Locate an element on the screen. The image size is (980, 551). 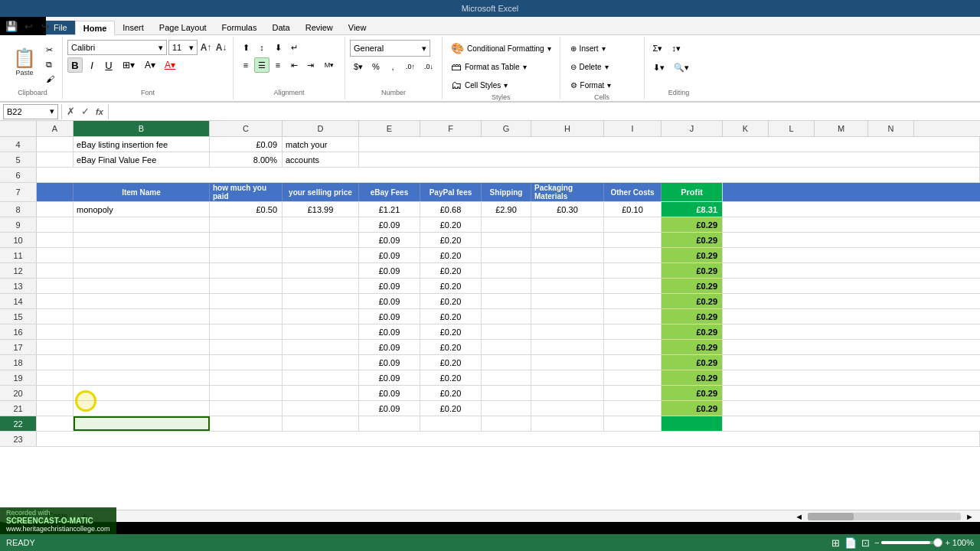
format-painter-button: 🖌 is located at coordinates (51, 79).